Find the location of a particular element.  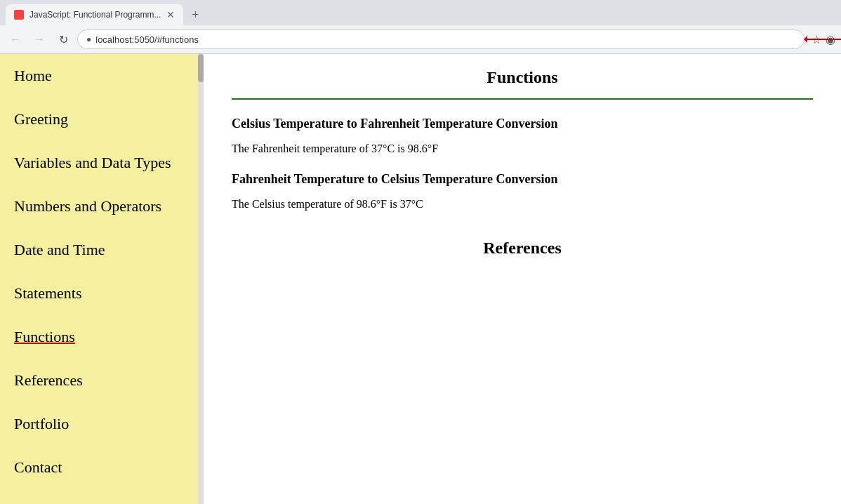

red-arrow is located at coordinates (823, 39).